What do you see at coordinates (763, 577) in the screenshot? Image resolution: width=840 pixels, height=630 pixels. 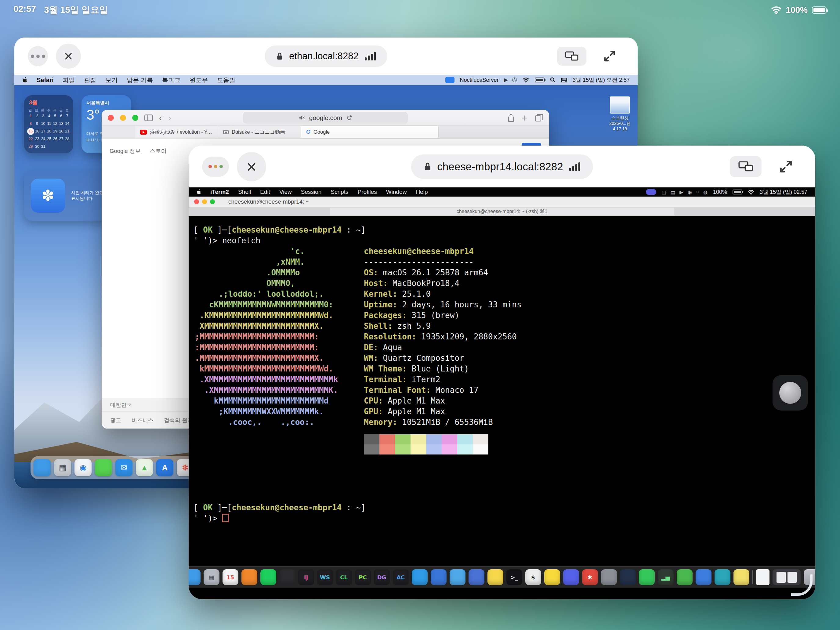 I see `dock-document` at bounding box center [763, 577].